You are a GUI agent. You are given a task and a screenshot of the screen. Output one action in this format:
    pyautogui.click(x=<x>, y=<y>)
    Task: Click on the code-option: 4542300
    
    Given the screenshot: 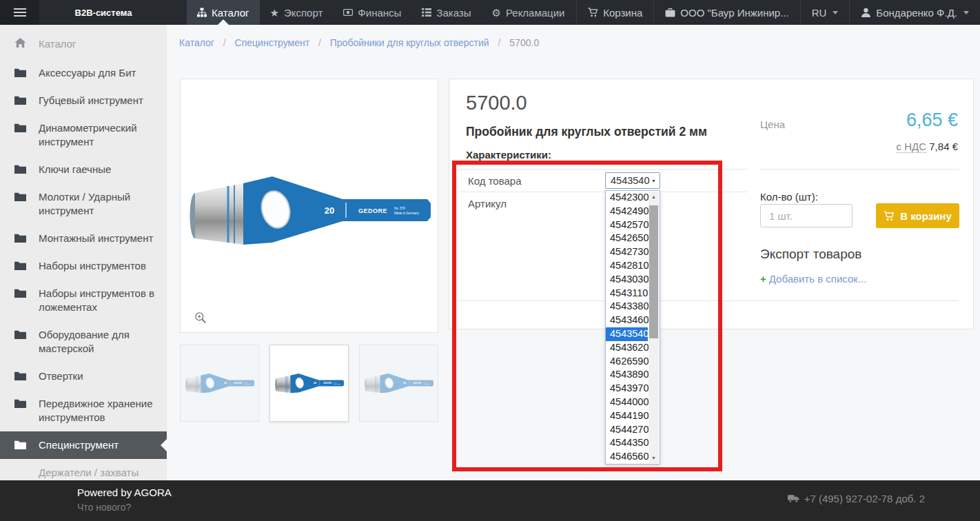 What is the action you would take?
    pyautogui.click(x=627, y=198)
    